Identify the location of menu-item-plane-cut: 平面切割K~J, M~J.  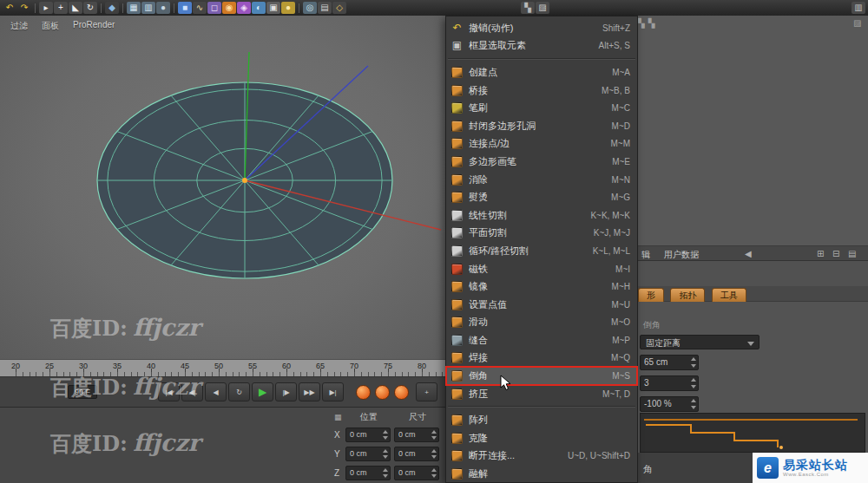
(542, 234).